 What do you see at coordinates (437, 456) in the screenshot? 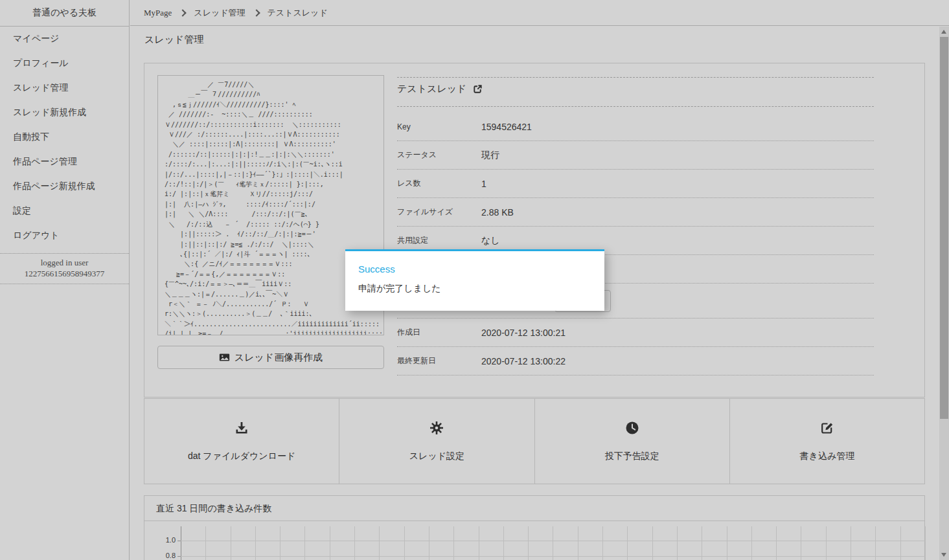
I see `action-label: スレッド設定` at bounding box center [437, 456].